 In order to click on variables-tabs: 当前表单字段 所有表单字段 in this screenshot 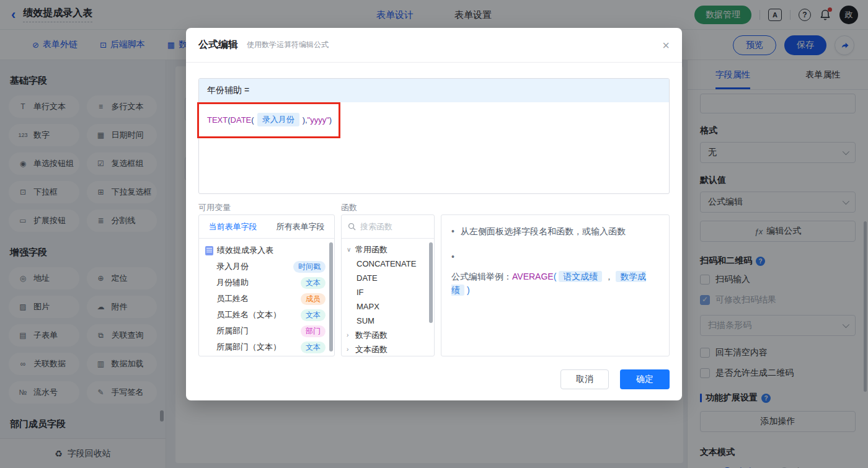, I will do `click(267, 227)`.